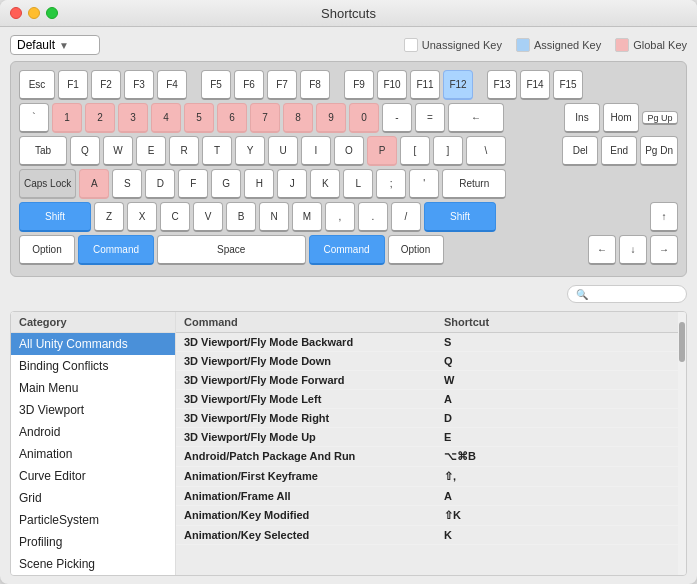 This screenshot has width=697, height=584. Describe the element at coordinates (292, 184) in the screenshot. I see `key-j: J` at that location.